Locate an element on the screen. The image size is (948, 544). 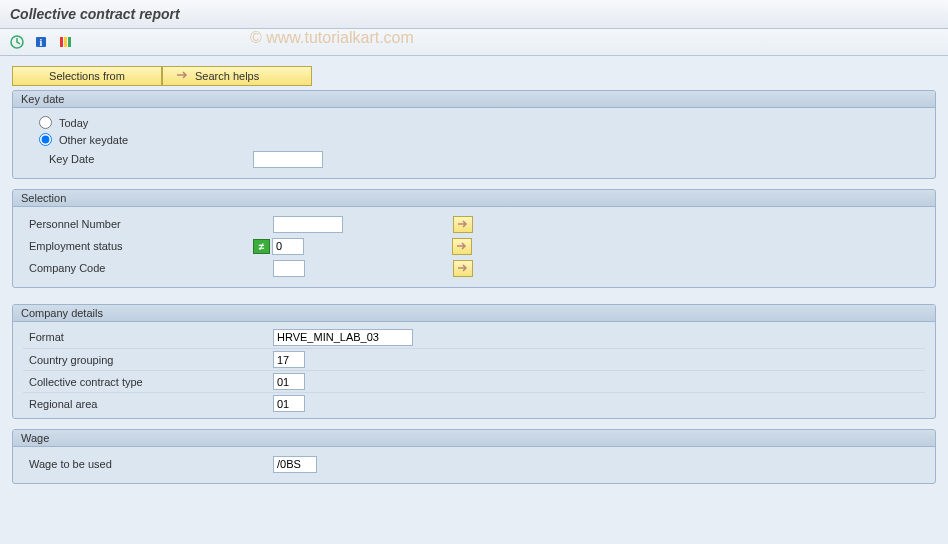
empstatus-input is located at coordinates (288, 246).